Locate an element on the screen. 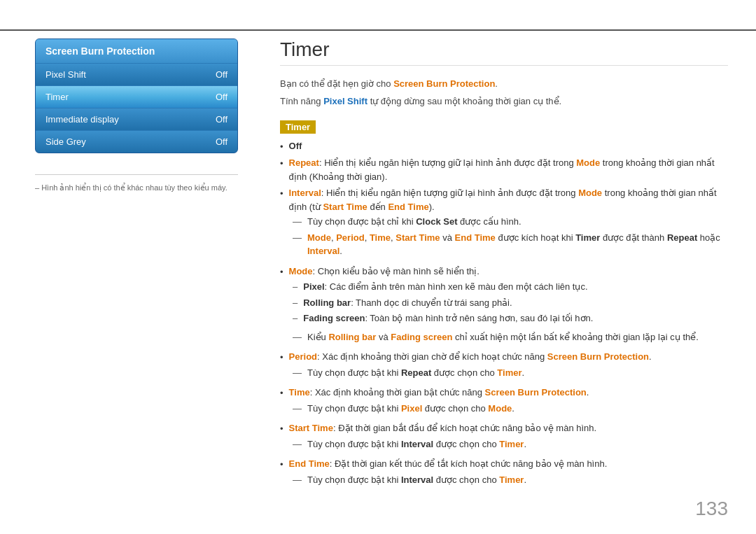  start-time-note-text: Tùy chọn được bật khi Interval được chọn… is located at coordinates (417, 444).